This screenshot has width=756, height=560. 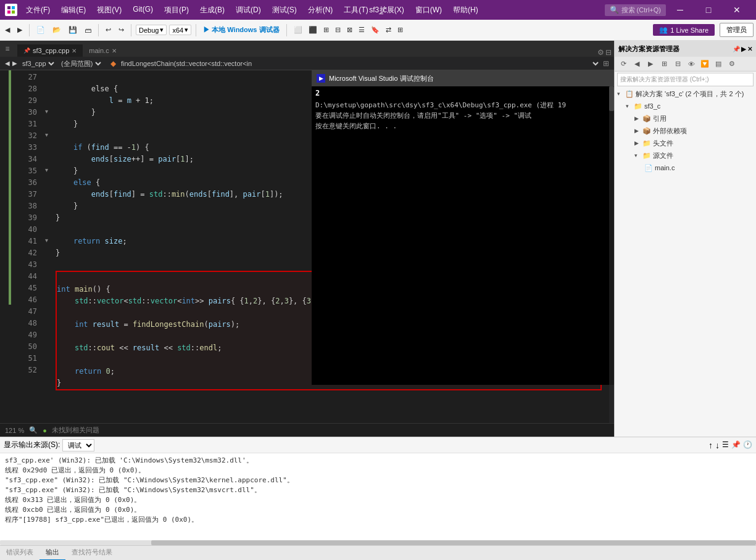 I want to click on se-solution-node: ▾ 📋 解决方案 'sf3_c' (2 个项目，共 2 个), so click(x=685, y=94).